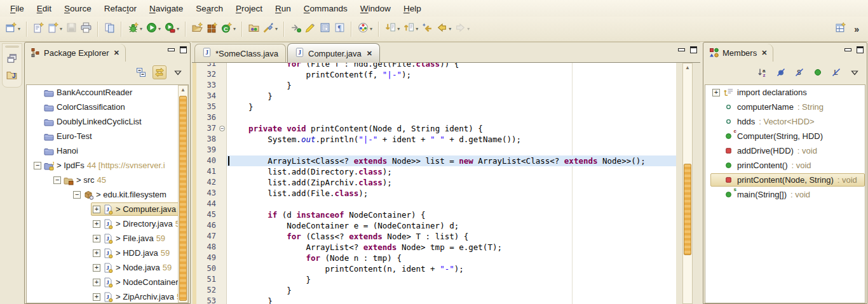 Image resolution: width=868 pixels, height=304 pixels. What do you see at coordinates (327, 215) in the screenshot?
I see `code-text: if (d instanceof NodeContainer) {` at bounding box center [327, 215].